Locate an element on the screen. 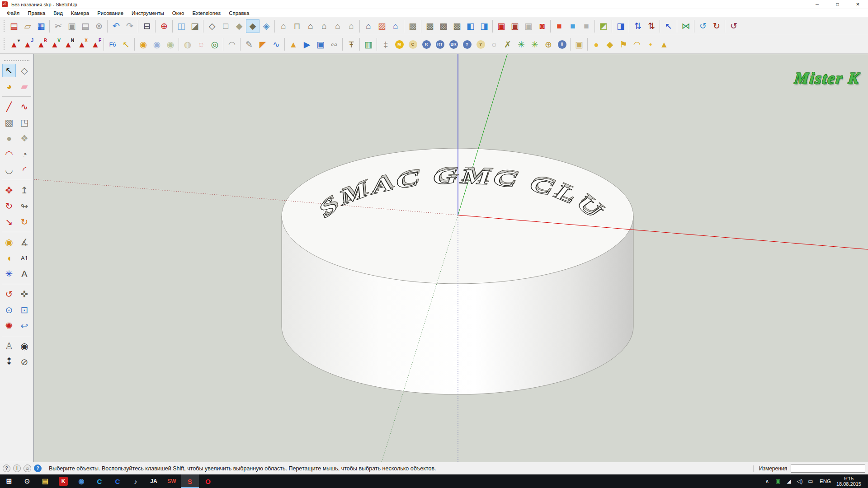 Image resolution: width=868 pixels, height=488 pixels. position-camera-icon: ♙ is located at coordinates (9, 346).